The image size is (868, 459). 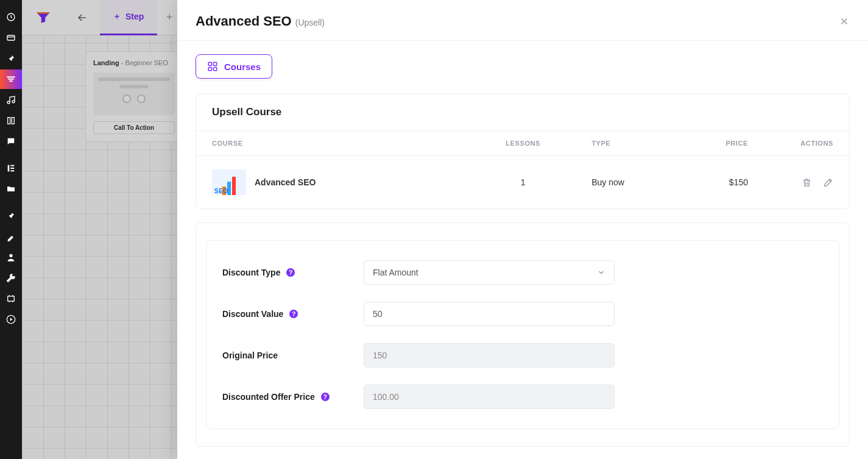 What do you see at coordinates (844, 21) in the screenshot?
I see `close-button` at bounding box center [844, 21].